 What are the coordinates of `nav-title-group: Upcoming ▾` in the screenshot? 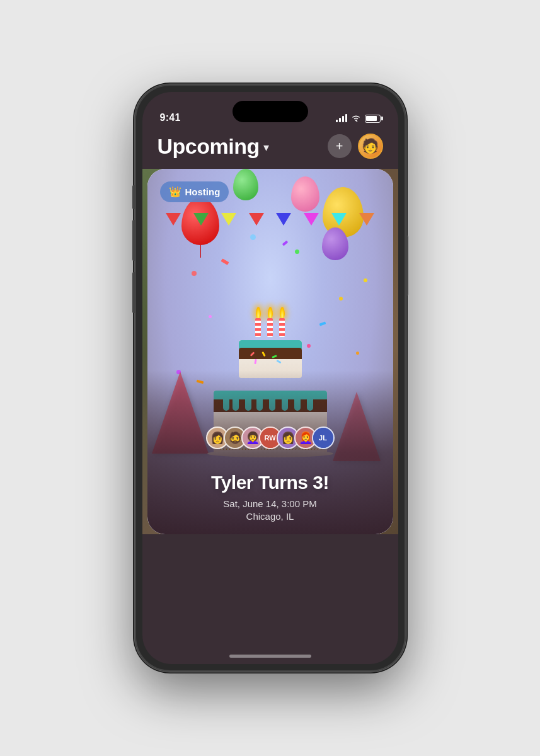 It's located at (213, 146).